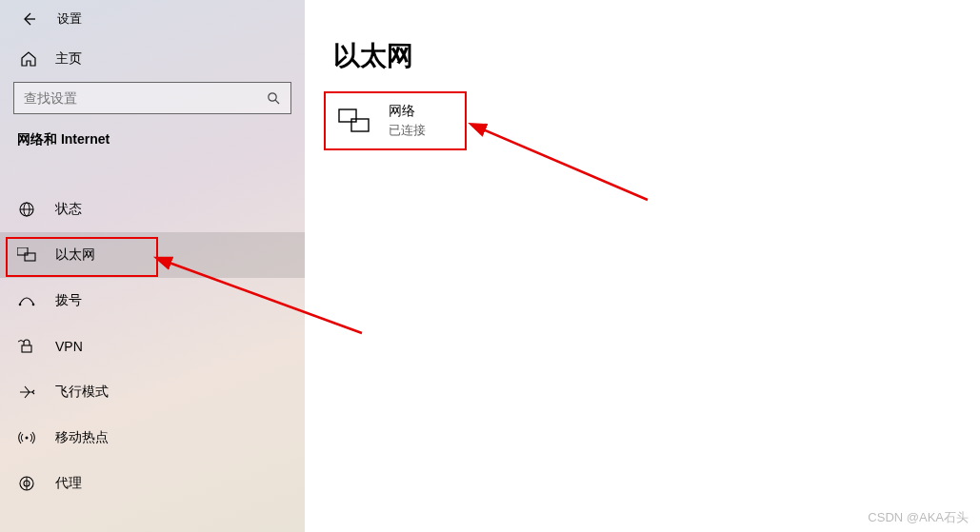 This screenshot has width=980, height=532. I want to click on sidebar-item-hotspot: 移动热点, so click(152, 438).